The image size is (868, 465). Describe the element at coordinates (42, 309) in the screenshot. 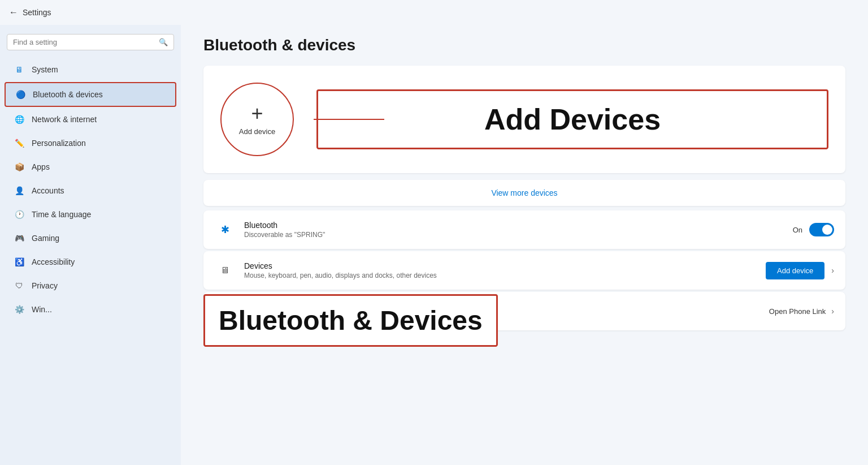

I see `sidebar-item-label: Win...` at that location.